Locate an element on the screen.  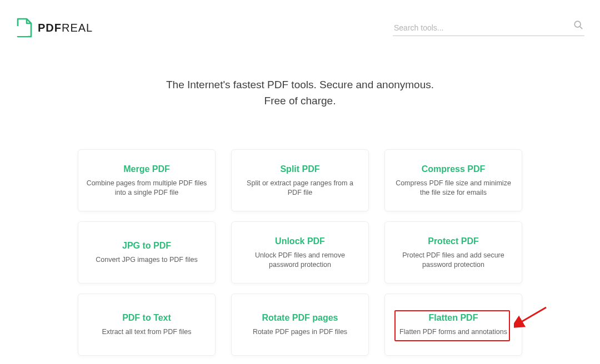
header: PDFREAL is located at coordinates (300, 22).